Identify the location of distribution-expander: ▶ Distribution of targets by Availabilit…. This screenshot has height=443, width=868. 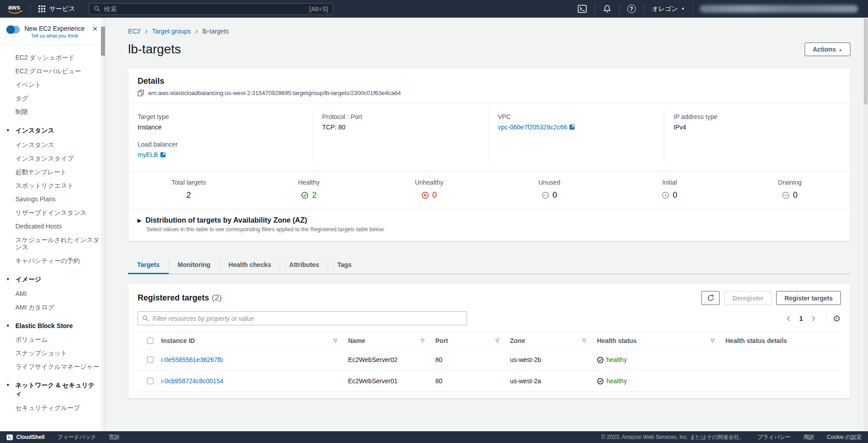
(489, 220).